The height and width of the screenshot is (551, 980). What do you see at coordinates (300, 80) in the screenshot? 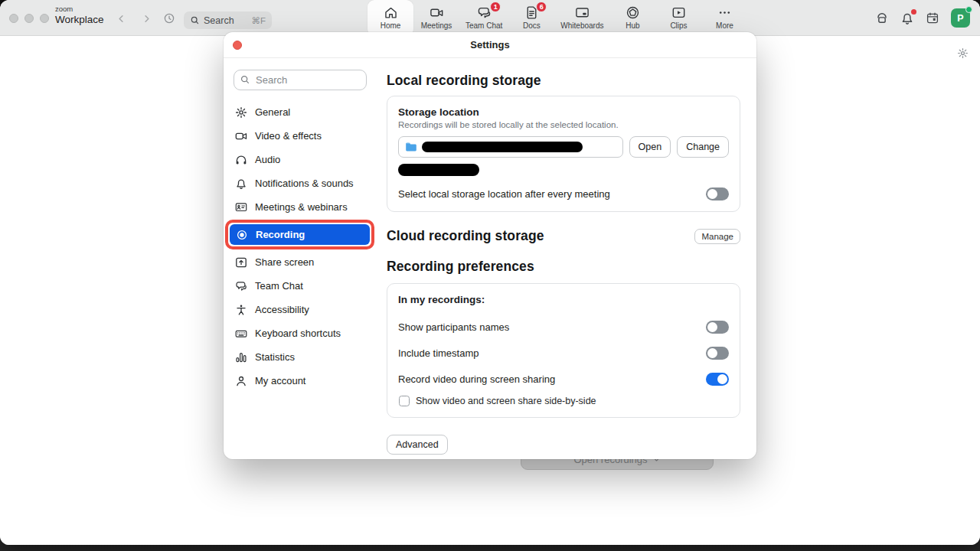
I see `settings-search-input` at bounding box center [300, 80].